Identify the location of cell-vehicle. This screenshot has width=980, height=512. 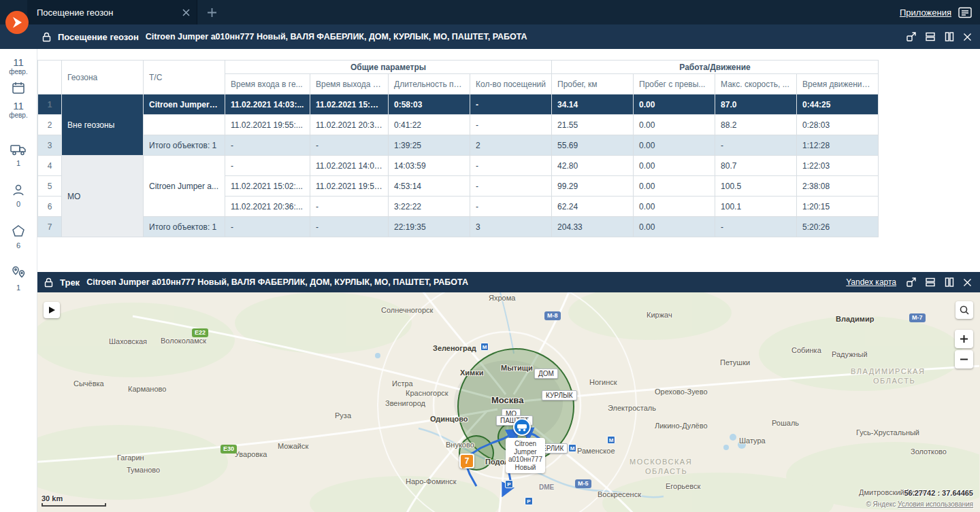
(184, 125).